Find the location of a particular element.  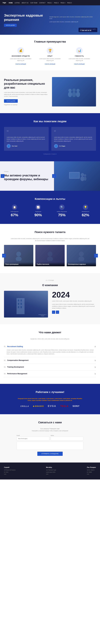

nav-page4: PAGE 4 is located at coordinates (63, 3).